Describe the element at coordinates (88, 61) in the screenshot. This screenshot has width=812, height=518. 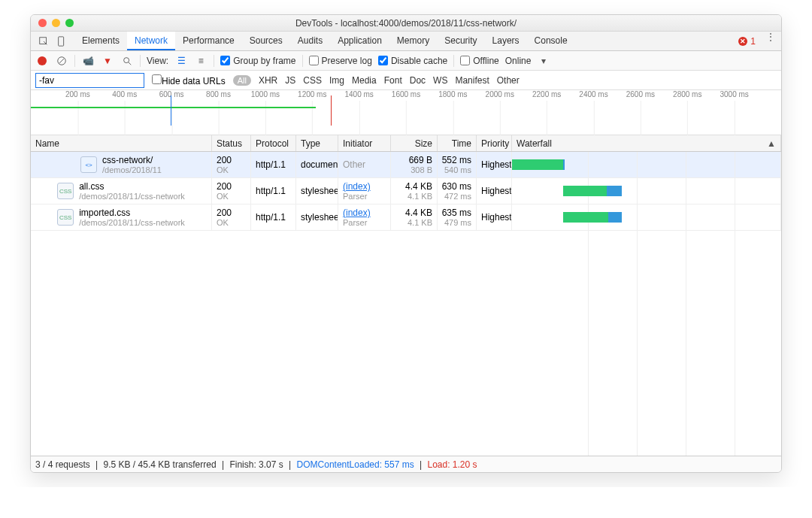
I see `camera-icon: 📹` at that location.